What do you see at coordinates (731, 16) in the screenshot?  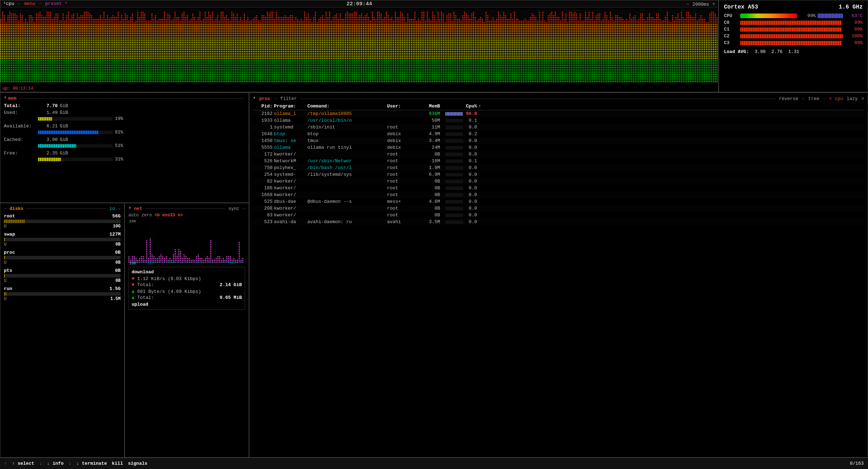 I see `cpu-total-label: CPU` at bounding box center [731, 16].